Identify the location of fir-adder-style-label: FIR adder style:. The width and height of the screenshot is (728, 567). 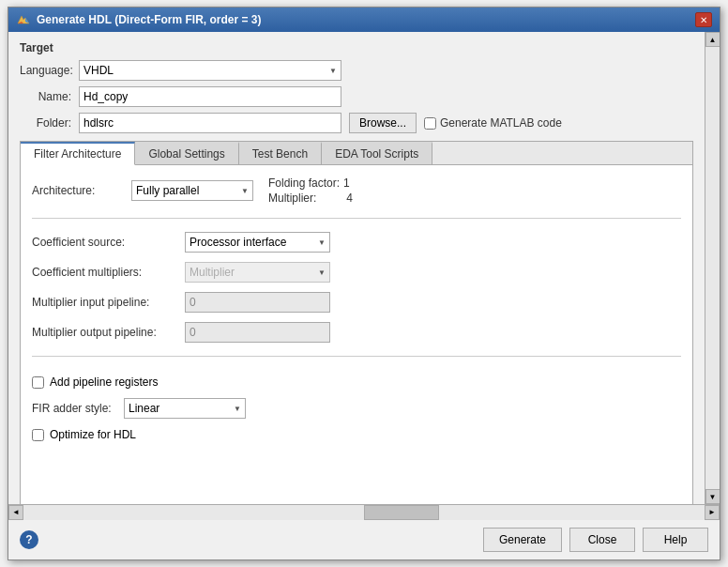
(74, 408).